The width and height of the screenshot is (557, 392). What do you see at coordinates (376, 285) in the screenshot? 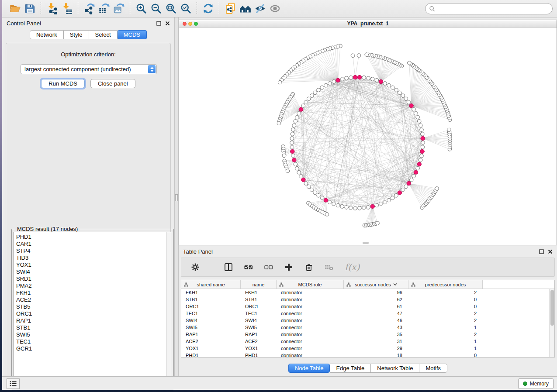
I see `column-header-successor-nodes: successor nodes` at bounding box center [376, 285].